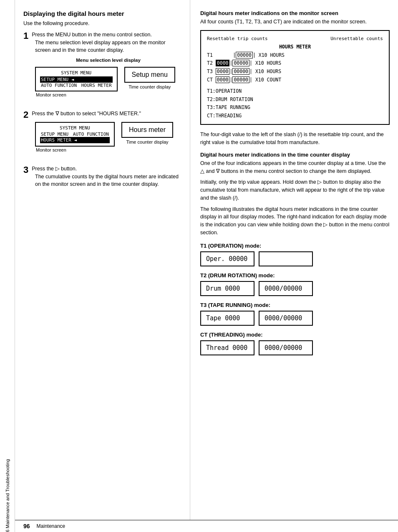 The width and height of the screenshot is (398, 532). Describe the element at coordinates (295, 139) in the screenshot. I see `slash-note: The four-digit value to the left of the …` at that location.